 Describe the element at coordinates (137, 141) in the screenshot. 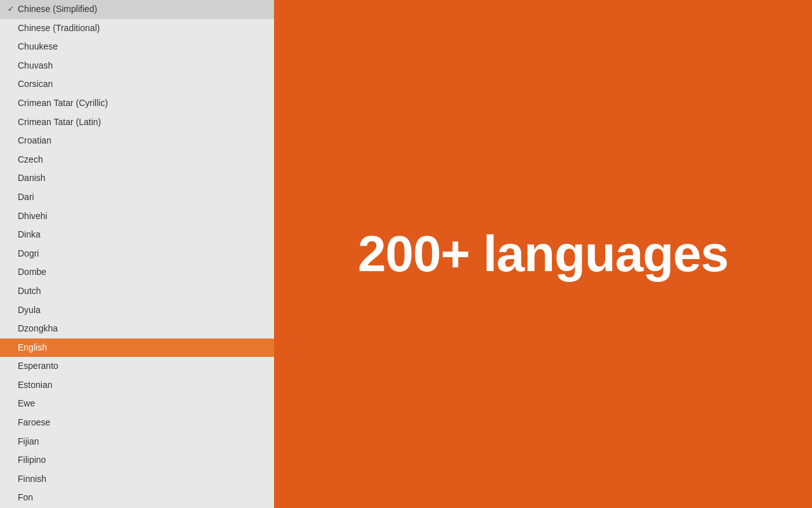

I see `language-item: Croatian` at that location.